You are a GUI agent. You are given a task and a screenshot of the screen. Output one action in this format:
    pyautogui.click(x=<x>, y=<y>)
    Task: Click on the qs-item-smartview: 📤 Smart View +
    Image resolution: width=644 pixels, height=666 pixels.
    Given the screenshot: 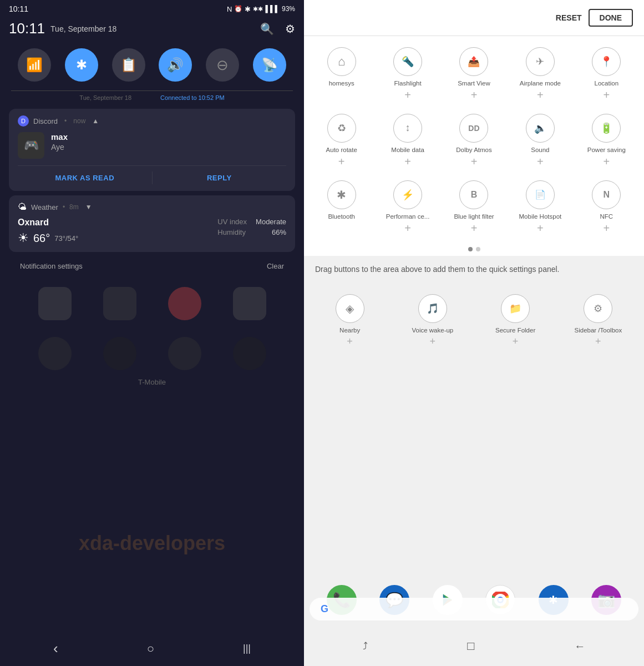 What is the action you would take?
    pyautogui.click(x=474, y=74)
    